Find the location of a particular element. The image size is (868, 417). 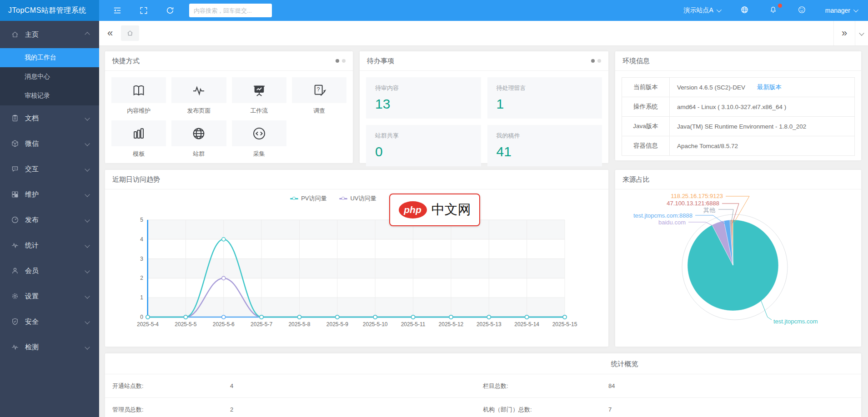

todo-my-drafts: 我的稿件 41 is located at coordinates (545, 145).